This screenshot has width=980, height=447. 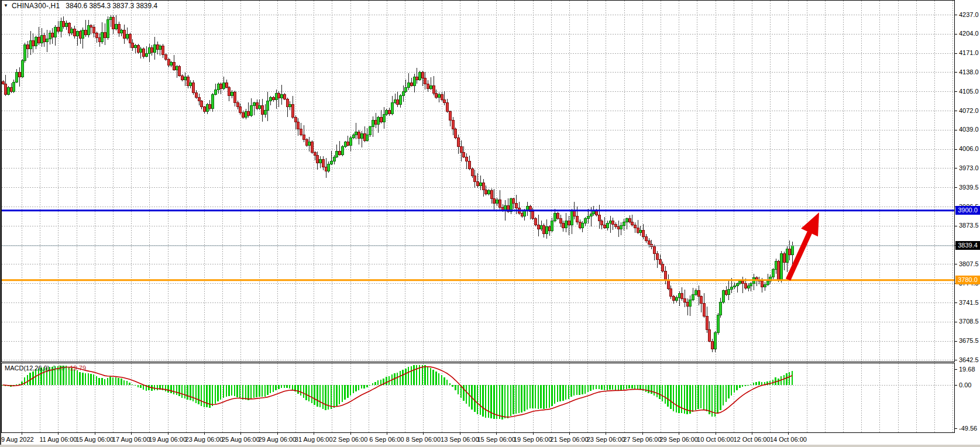 What do you see at coordinates (77, 368) in the screenshot?
I see `macd-signal-value: -19.79` at bounding box center [77, 368].